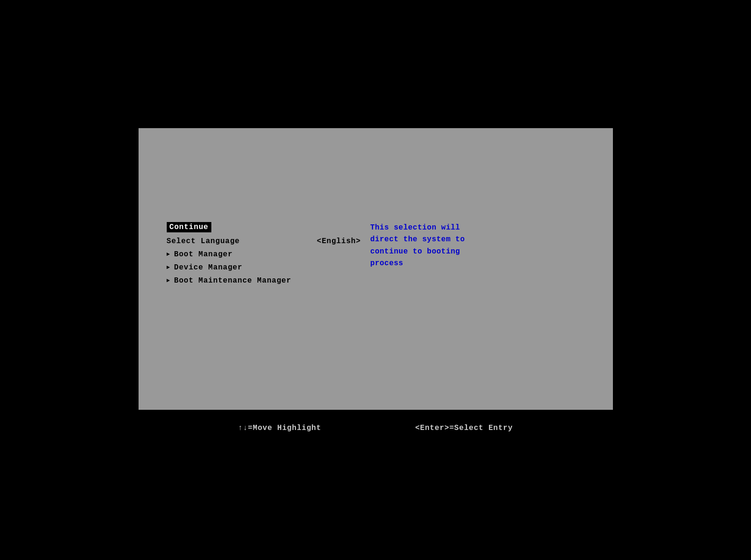  I want to click on menu-item-boot-manager: ► Boot Manager, so click(264, 254).